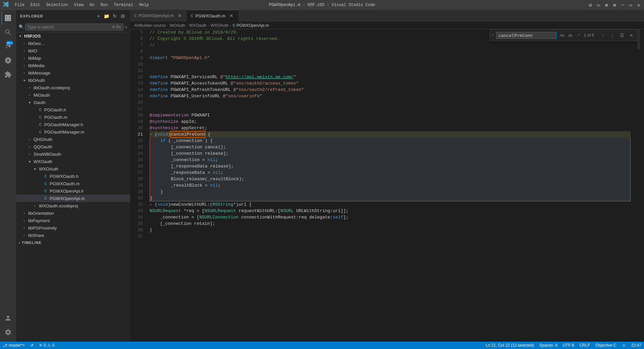 The width and height of the screenshot is (644, 349). I want to click on tree-item-wxoauth-xcodeproj: › WXOauth.xcodeproj, so click(73, 206).